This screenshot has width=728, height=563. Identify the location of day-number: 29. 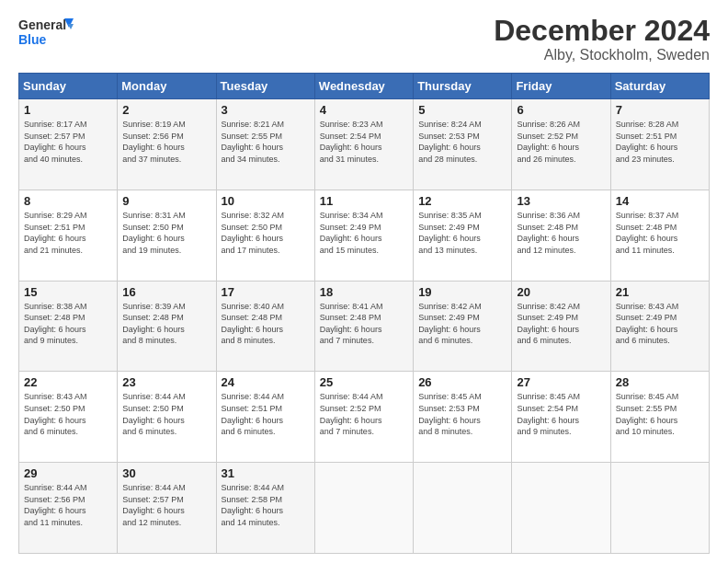
(68, 473).